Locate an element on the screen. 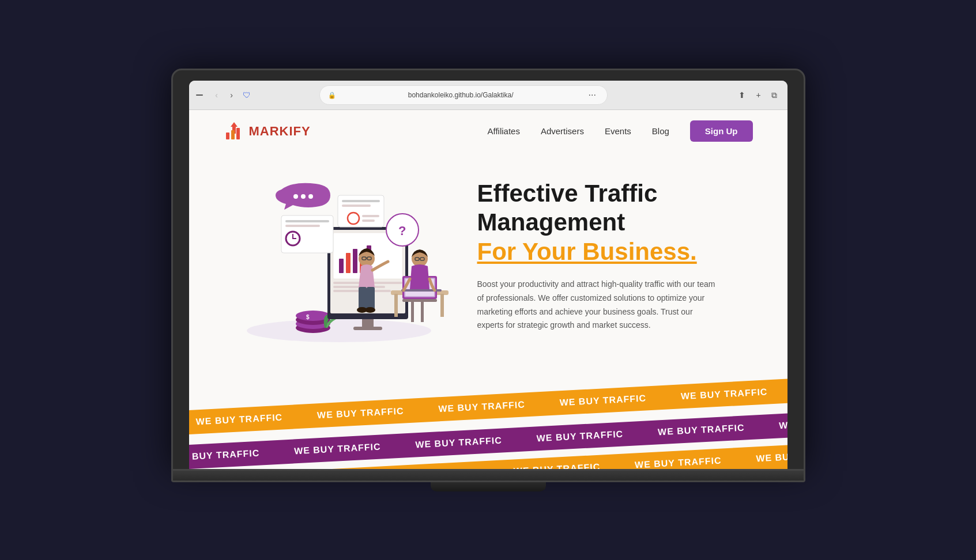 This screenshot has height=560, width=976. laptop-base is located at coordinates (488, 476).